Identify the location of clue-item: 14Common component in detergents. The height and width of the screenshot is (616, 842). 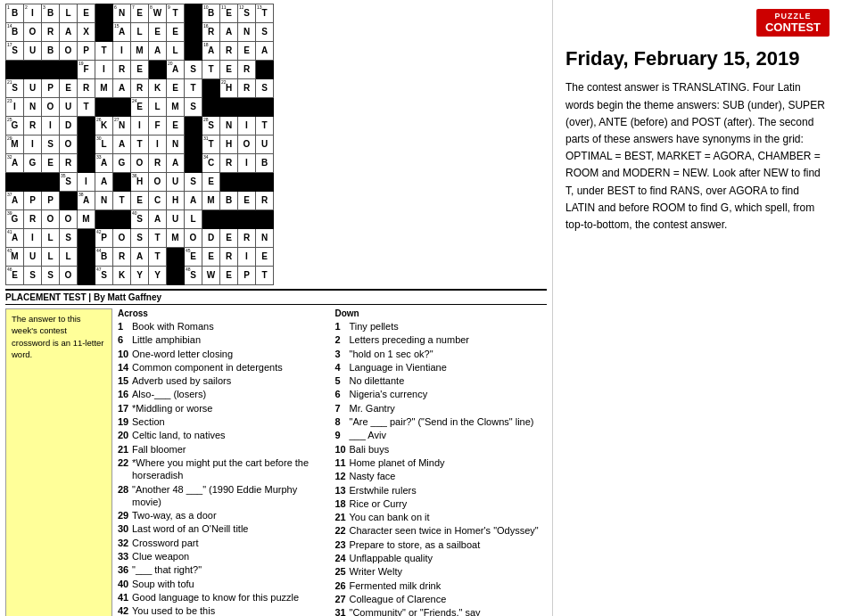
(221, 367).